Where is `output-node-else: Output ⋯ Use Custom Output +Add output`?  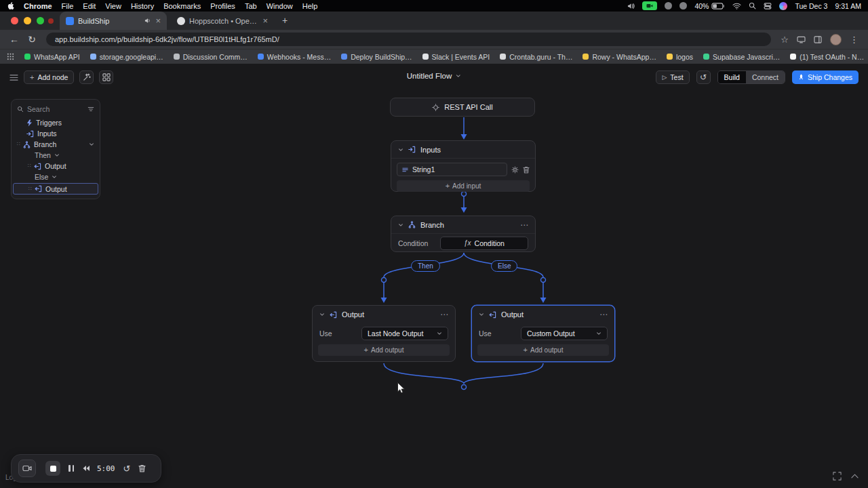
output-node-else: Output ⋯ Use Custom Output +Add output is located at coordinates (543, 333).